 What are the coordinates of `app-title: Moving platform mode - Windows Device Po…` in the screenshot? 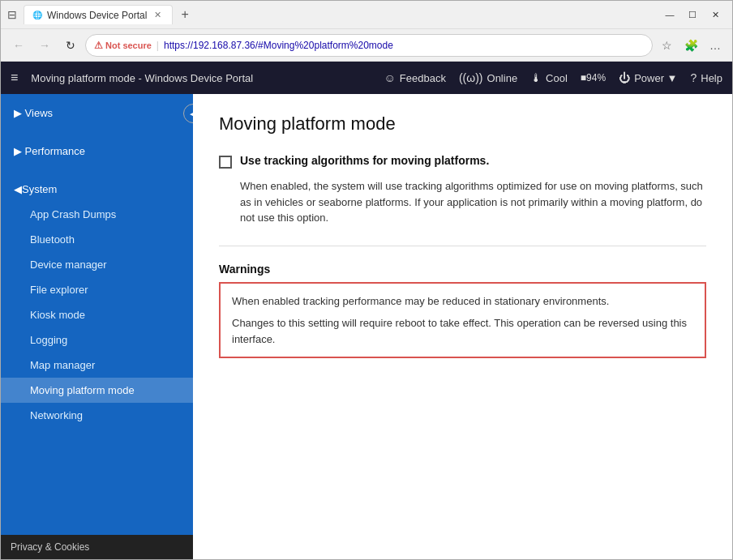 It's located at (201, 78).